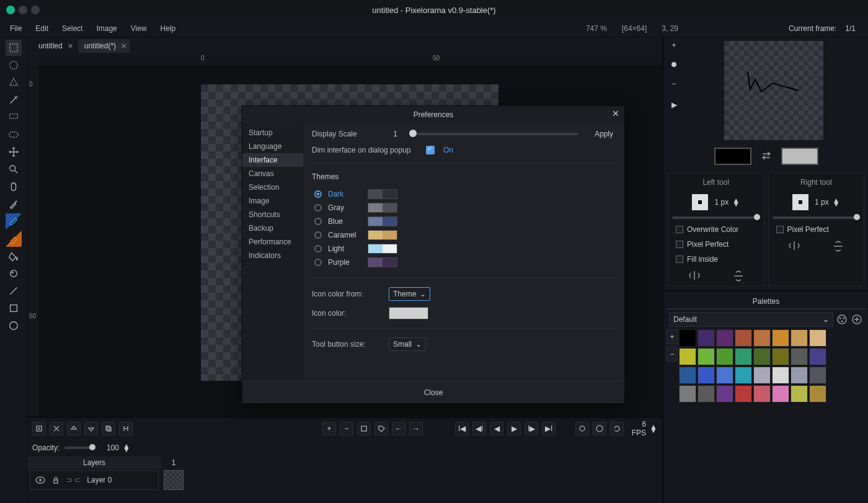  What do you see at coordinates (346, 134) in the screenshot?
I see `display-scale-label: Display Scale` at bounding box center [346, 134].